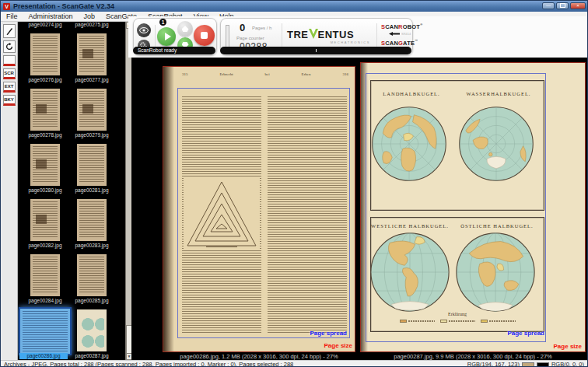 This screenshot has height=367, width=588. Describe the element at coordinates (204, 36) in the screenshot. I see `stop-button` at that location.